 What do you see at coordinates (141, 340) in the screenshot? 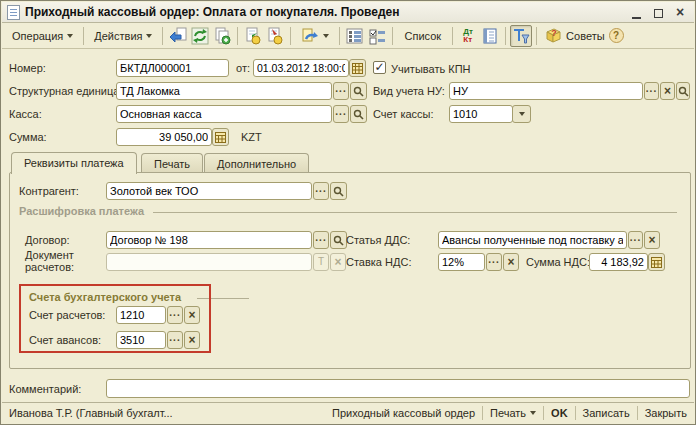
I see `advance-account-input` at bounding box center [141, 340].